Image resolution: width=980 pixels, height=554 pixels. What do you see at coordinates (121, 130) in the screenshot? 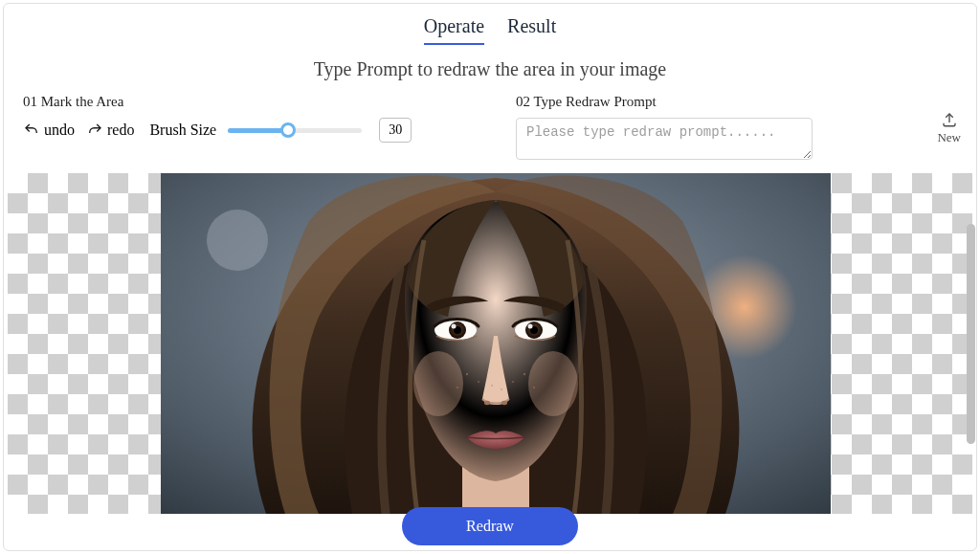
I see `redo-label: redo` at bounding box center [121, 130].